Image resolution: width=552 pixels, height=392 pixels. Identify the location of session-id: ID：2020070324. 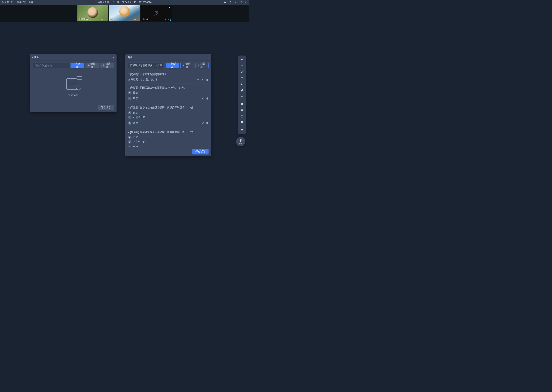
(143, 2).